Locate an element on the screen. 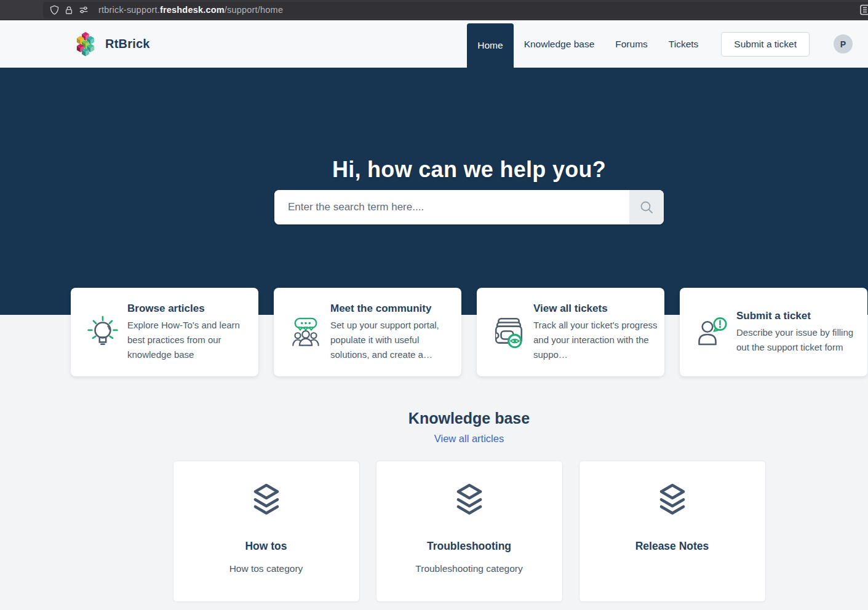 The height and width of the screenshot is (610, 868). main-nav: Home Knowledge base Forums Tickets is located at coordinates (588, 44).